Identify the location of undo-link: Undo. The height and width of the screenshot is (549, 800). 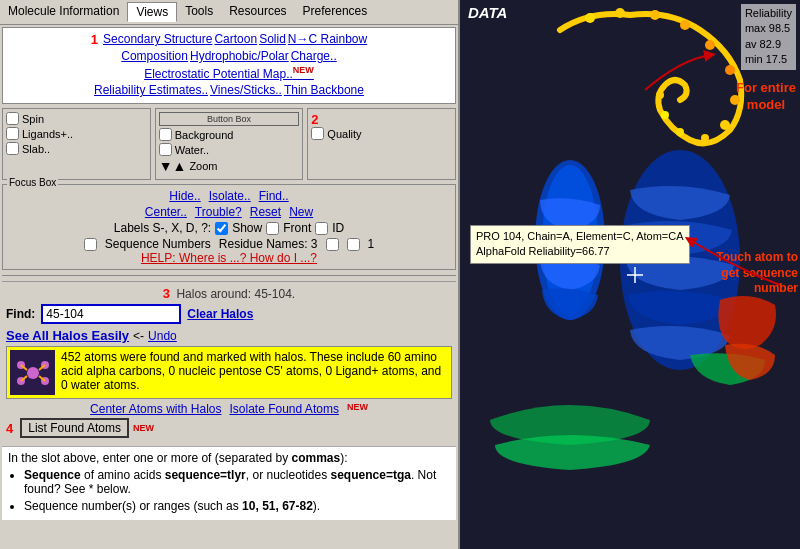
(162, 336).